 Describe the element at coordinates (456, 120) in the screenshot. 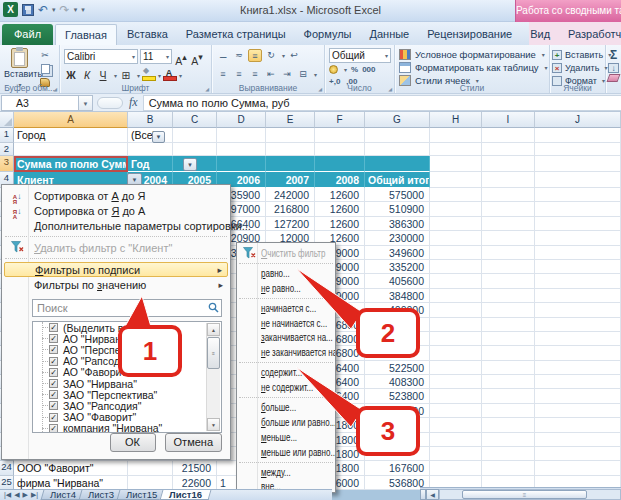

I see `column-header: H` at that location.